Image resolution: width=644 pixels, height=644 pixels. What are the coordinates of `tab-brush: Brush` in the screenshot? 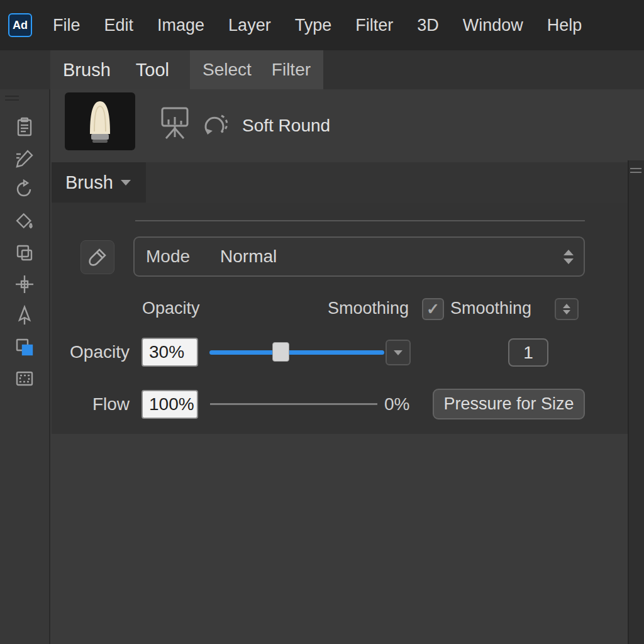 It's located at (87, 70).